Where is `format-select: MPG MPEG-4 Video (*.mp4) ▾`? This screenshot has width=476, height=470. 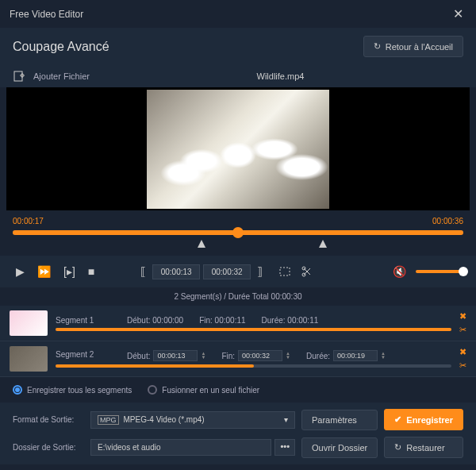 format-select: MPG MPEG-4 Video (*.mp4) ▾ is located at coordinates (193, 420).